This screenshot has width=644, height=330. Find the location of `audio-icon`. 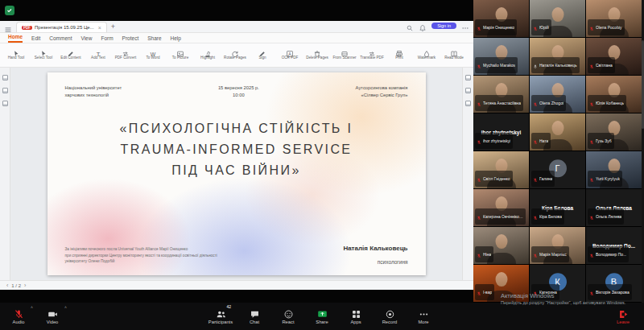

audio-icon is located at coordinates (19, 314).